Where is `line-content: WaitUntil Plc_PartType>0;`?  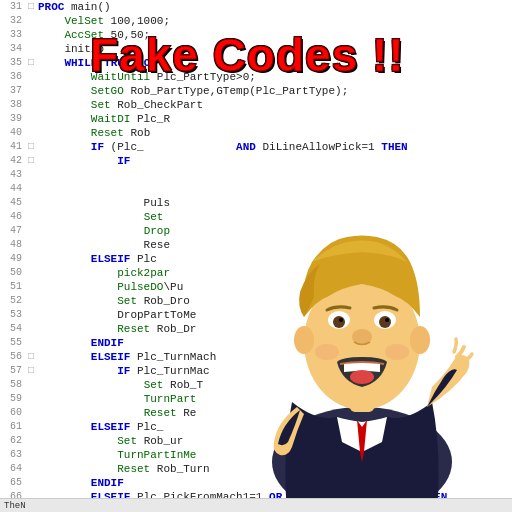
line-content: WaitUntil Plc_PartType>0; is located at coordinates (275, 77).